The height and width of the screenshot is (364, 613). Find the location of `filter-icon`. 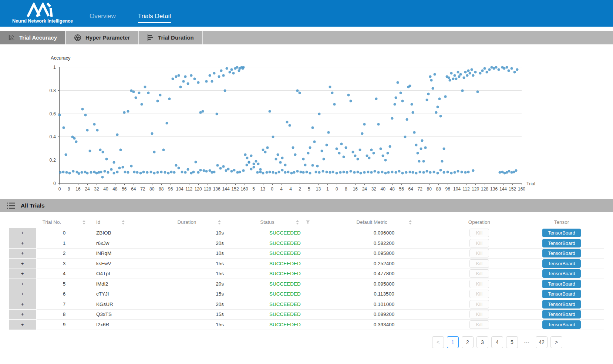

filter-icon is located at coordinates (308, 222).